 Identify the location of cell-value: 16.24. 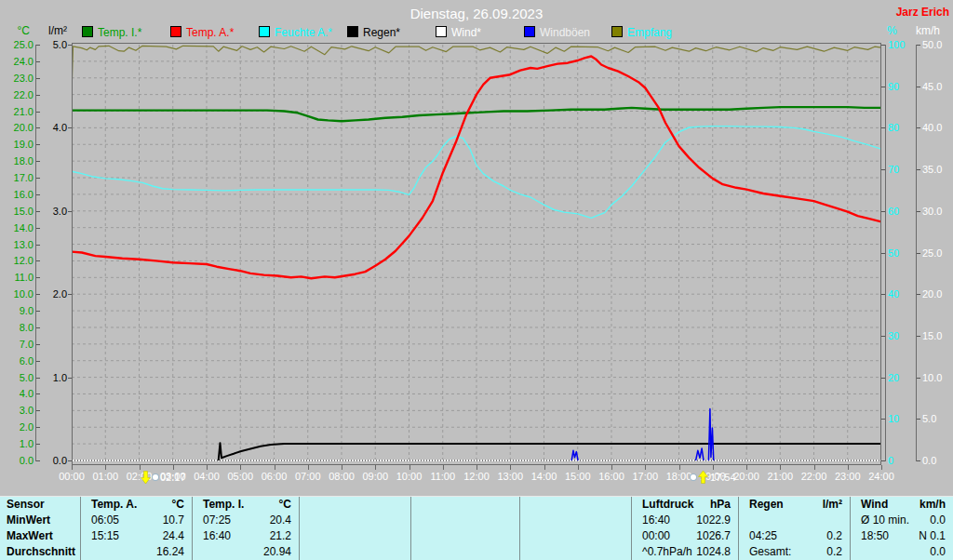
(174, 553).